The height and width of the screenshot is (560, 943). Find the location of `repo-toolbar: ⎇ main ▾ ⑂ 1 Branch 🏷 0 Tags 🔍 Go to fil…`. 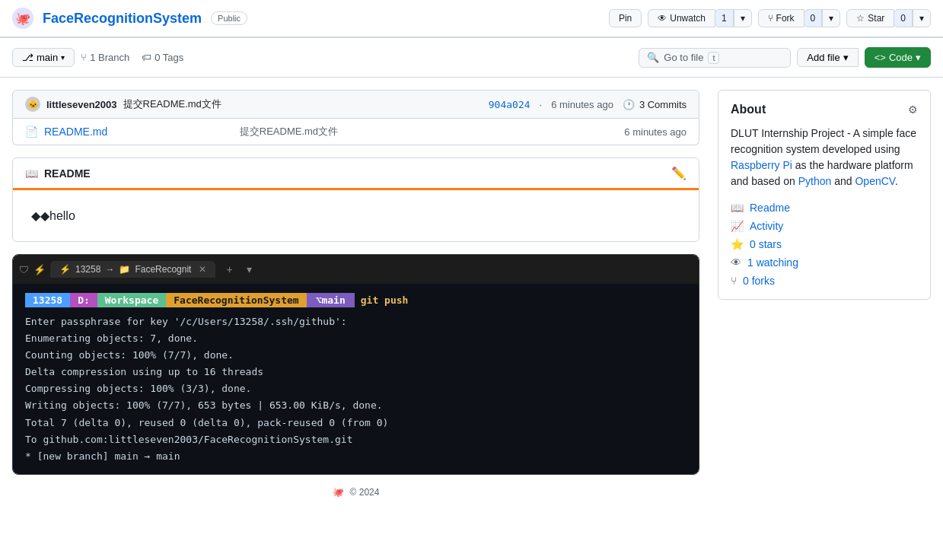

repo-toolbar: ⎇ main ▾ ⑂ 1 Branch 🏷 0 Tags 🔍 Go to fil… is located at coordinates (472, 58).